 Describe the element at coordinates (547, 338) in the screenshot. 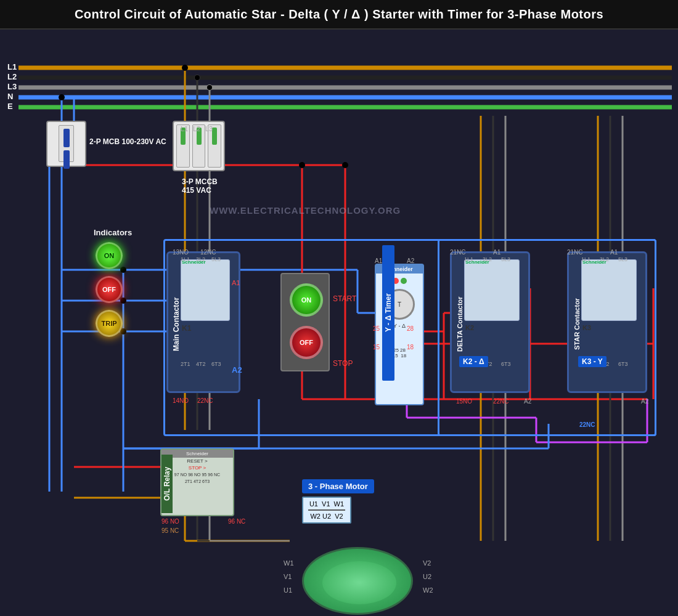

I see `inner-blue-frame` at that location.